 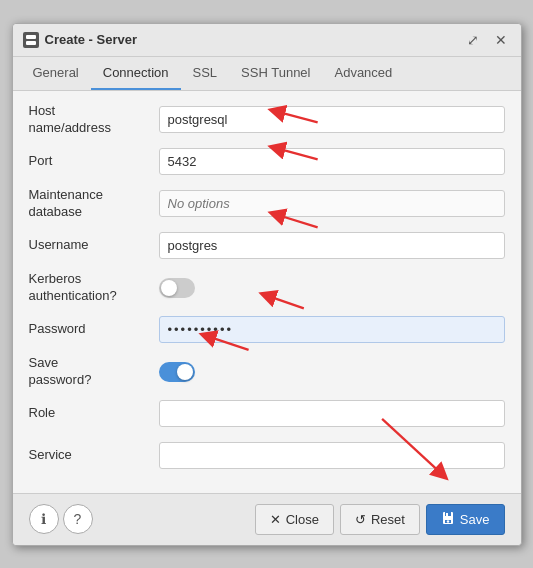 What do you see at coordinates (332, 120) in the screenshot?
I see `hostname-field` at bounding box center [332, 120].